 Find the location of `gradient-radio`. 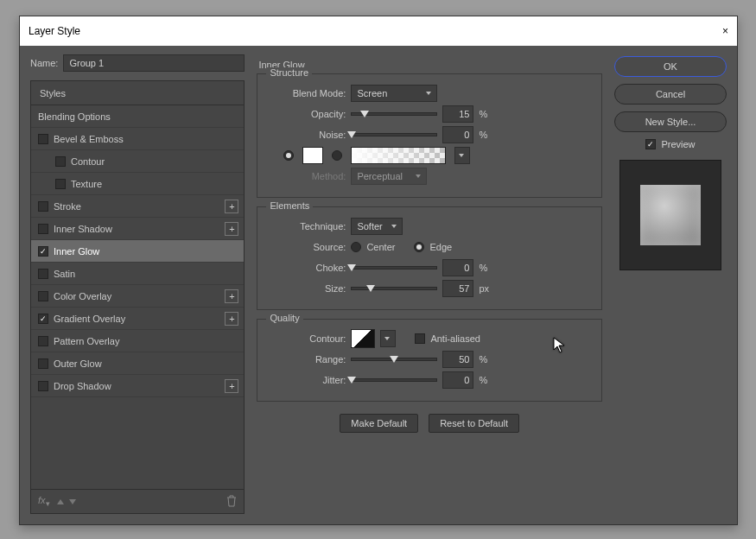

gradient-radio is located at coordinates (337, 155).